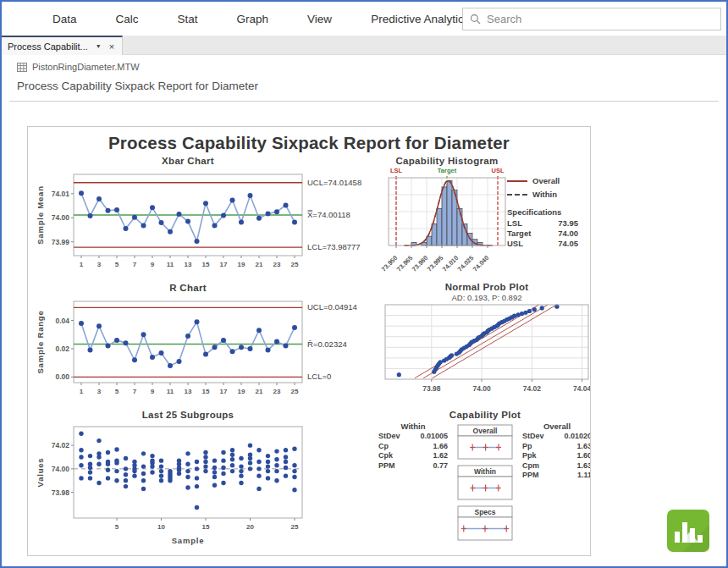 The height and width of the screenshot is (568, 728). Describe the element at coordinates (488, 298) in the screenshot. I see `probplot-subtitle: AD: 0.193, P: 0.892` at that location.